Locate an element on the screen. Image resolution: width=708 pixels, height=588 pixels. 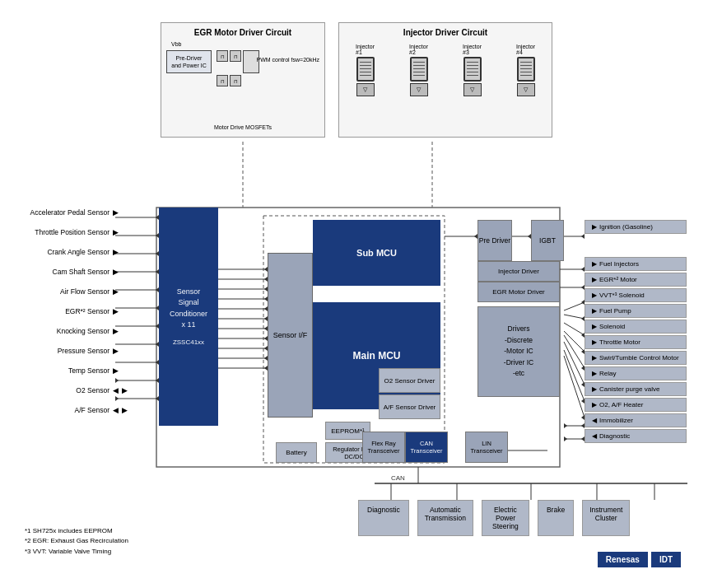
sensor-row-3: Cam Shaft Sensor ▶ is located at coordinates (75, 272).